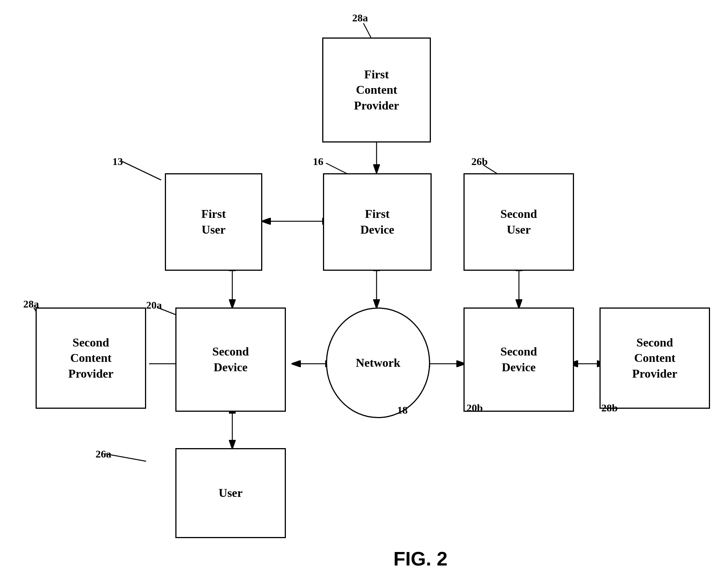  I want to click on figure-label: FIG. 2, so click(420, 559).